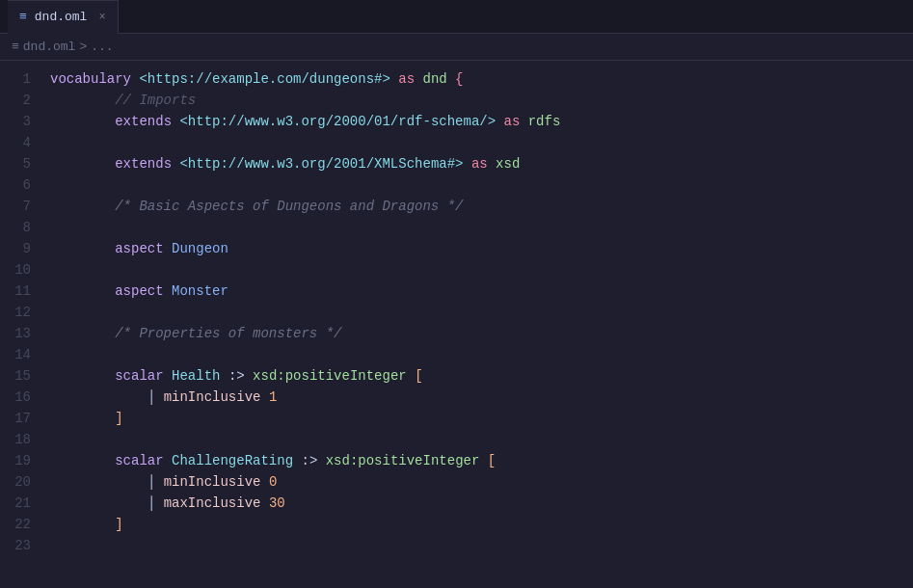 This screenshot has width=913, height=588. Describe the element at coordinates (480, 291) in the screenshot. I see `code-line: aspect Monster` at that location.